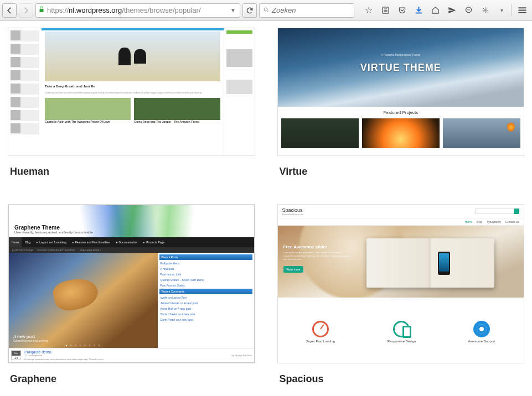 This screenshot has width=532, height=396. Describe the element at coordinates (401, 379) in the screenshot. I see `theme-title: Spacious` at that location.